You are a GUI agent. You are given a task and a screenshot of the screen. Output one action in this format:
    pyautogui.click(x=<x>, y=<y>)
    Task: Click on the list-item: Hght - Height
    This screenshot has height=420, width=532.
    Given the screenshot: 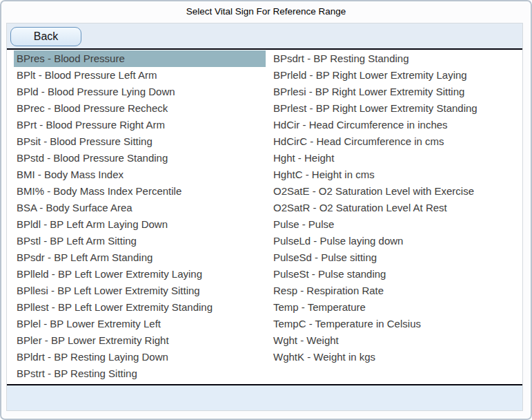 What is the action you would take?
    pyautogui.click(x=396, y=158)
    